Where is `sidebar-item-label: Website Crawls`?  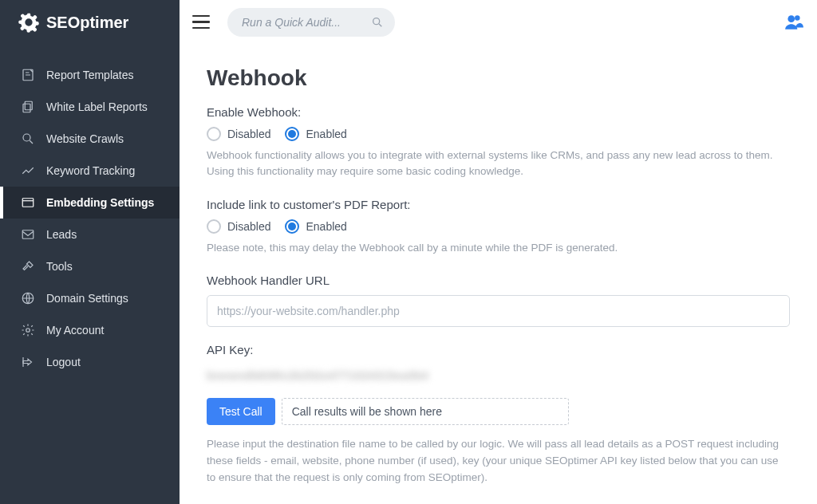
sidebar-item-label: Website Crawls is located at coordinates (85, 139).